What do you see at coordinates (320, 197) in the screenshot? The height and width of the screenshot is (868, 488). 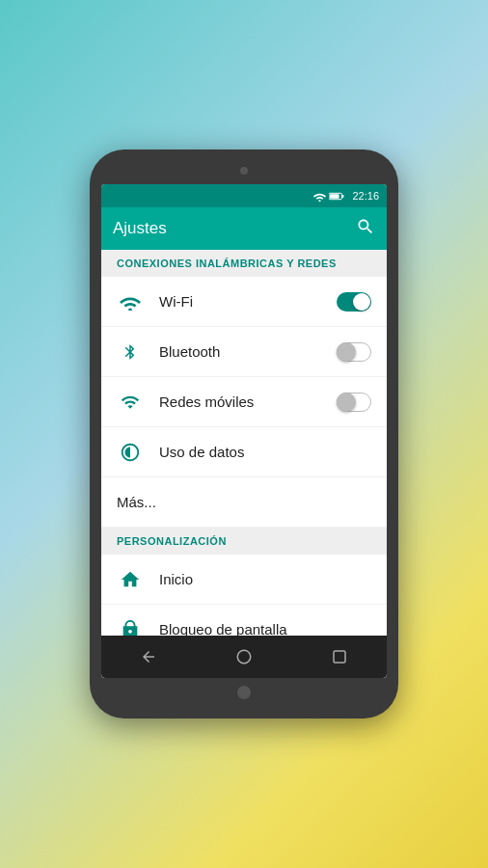 I see `wifi-status-icon` at bounding box center [320, 197].